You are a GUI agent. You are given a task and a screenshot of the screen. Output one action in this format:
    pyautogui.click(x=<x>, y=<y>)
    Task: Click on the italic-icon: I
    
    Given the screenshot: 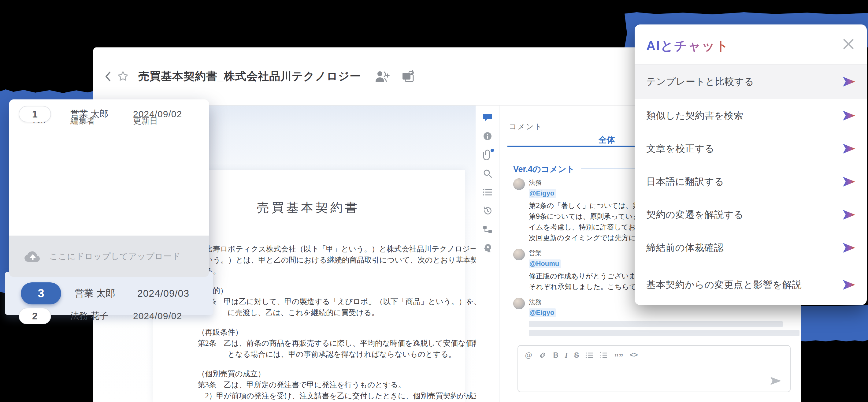 What is the action you would take?
    pyautogui.click(x=566, y=355)
    